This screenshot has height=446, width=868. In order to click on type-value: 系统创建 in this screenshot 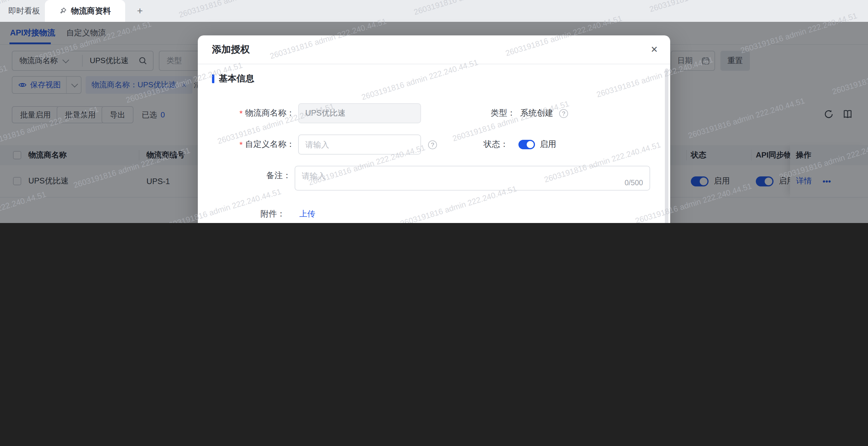, I will do `click(537, 113)`.